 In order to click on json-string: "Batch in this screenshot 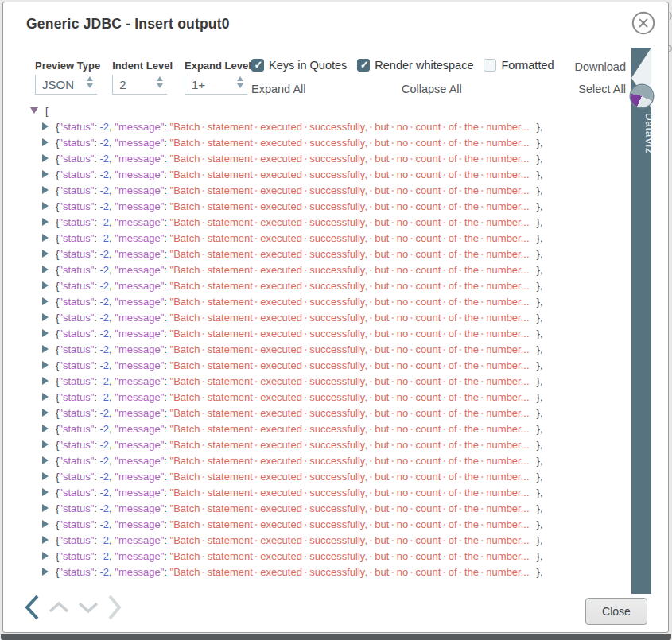, I will do `click(185, 509)`.